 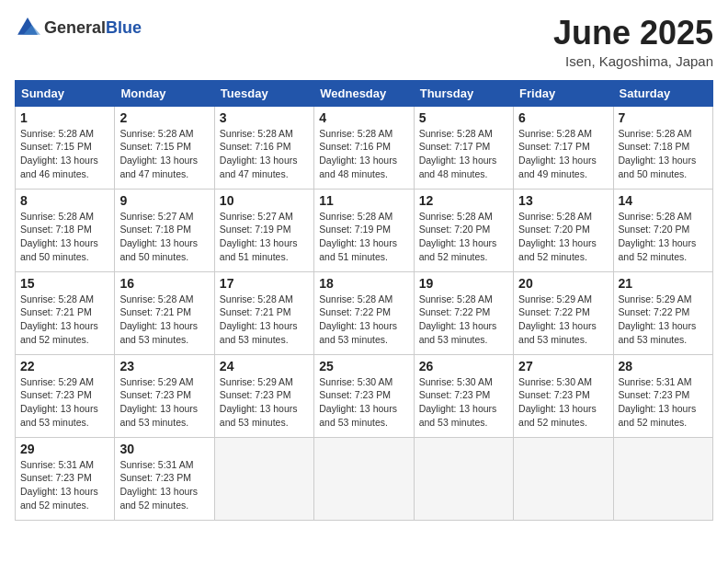 What do you see at coordinates (364, 313) in the screenshot?
I see `calendar-cell: 18Sunrise: 5:28 AM Sunset: 7:22 PM Dayli…` at bounding box center [364, 313].